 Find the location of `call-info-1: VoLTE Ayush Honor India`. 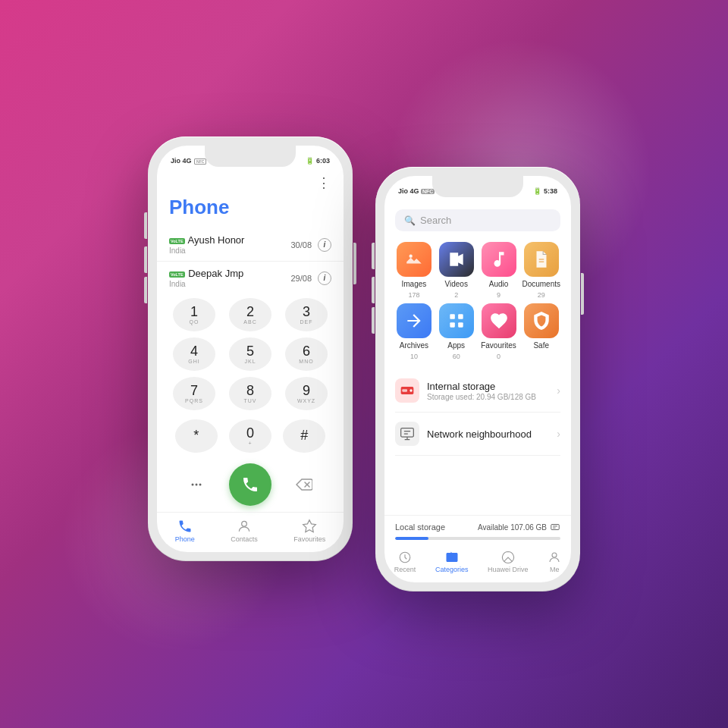

call-info-1: VoLTE Ayush Honor India is located at coordinates (230, 244).